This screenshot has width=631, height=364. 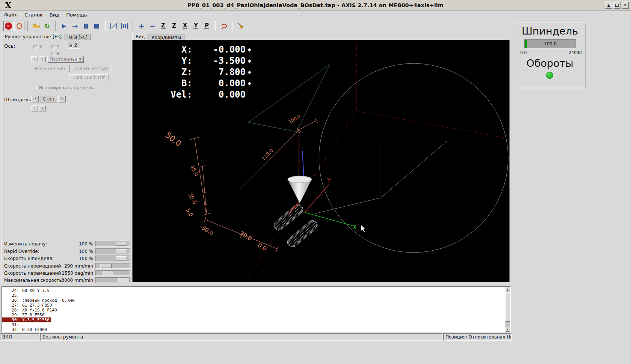 I want to click on step-button: →, so click(x=75, y=26).